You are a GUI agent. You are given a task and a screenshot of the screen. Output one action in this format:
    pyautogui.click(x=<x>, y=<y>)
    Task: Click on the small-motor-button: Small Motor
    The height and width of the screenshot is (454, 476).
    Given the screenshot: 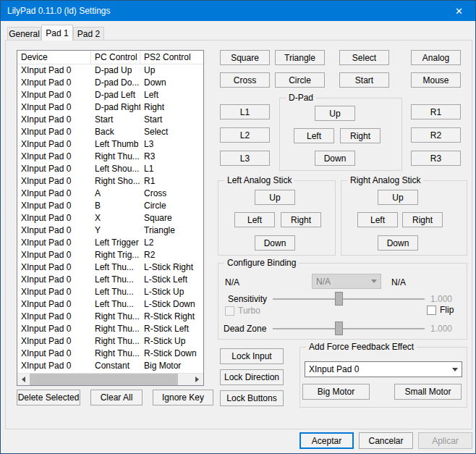 What is the action you would take?
    pyautogui.click(x=428, y=392)
    